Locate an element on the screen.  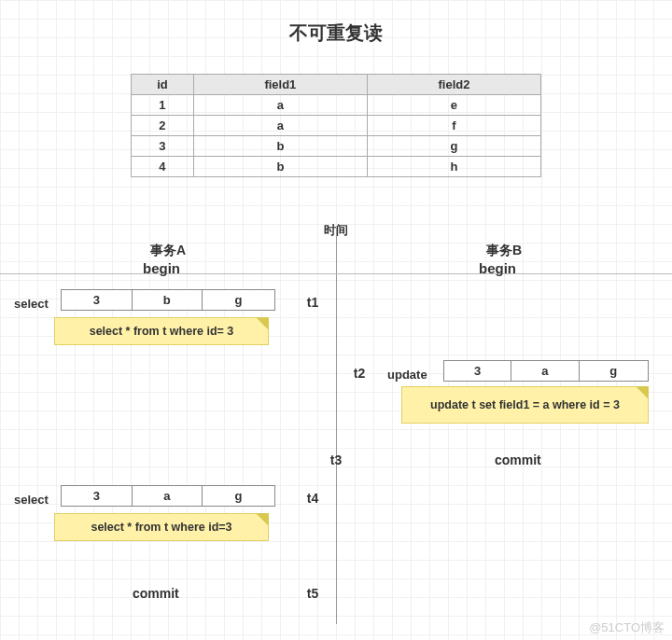
sql-note-a-t1: select * from t where id= 3 is located at coordinates (161, 331).